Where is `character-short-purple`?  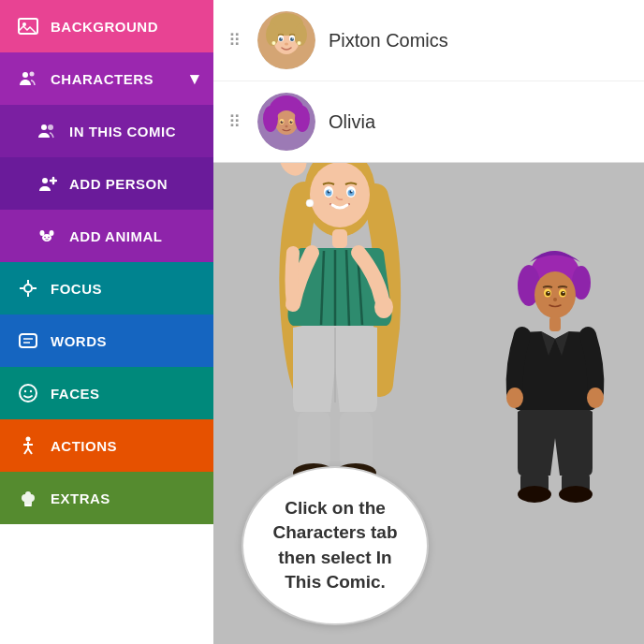
character-short-purple is located at coordinates (555, 370).